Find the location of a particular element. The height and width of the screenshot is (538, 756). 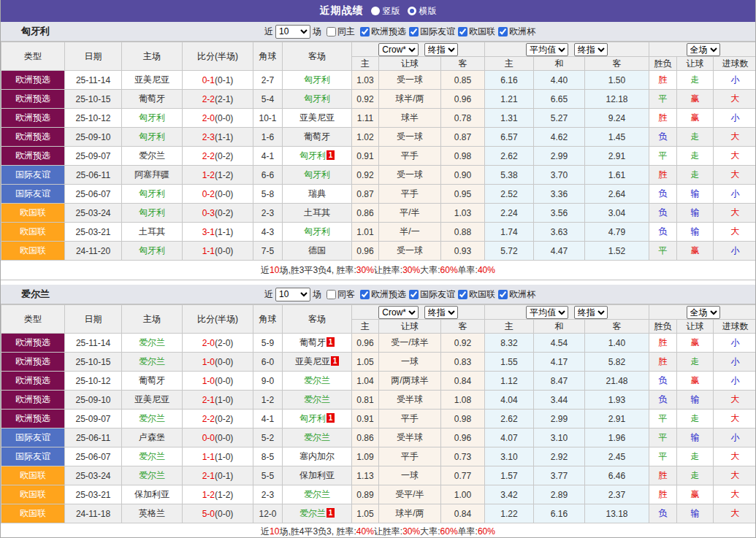

team-link: 德国 is located at coordinates (317, 250).